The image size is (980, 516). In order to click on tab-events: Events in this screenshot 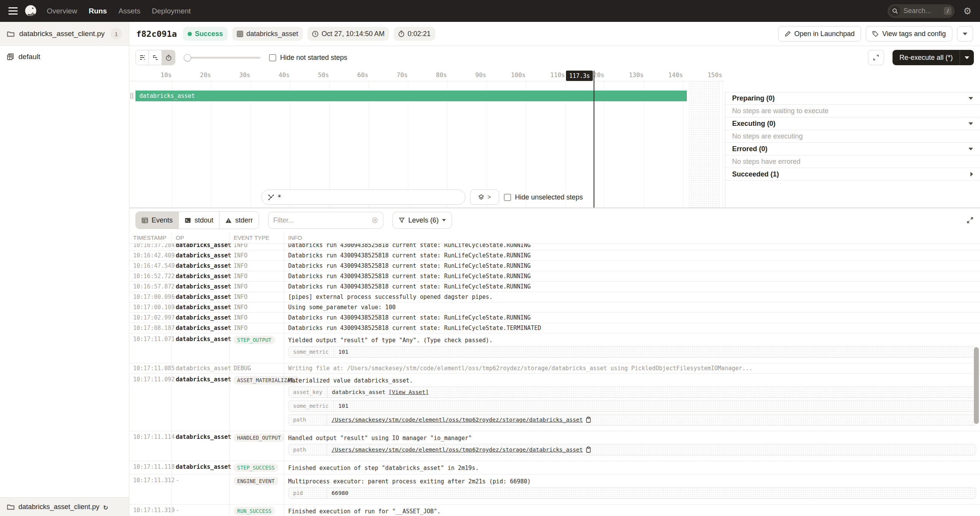, I will do `click(157, 220)`.